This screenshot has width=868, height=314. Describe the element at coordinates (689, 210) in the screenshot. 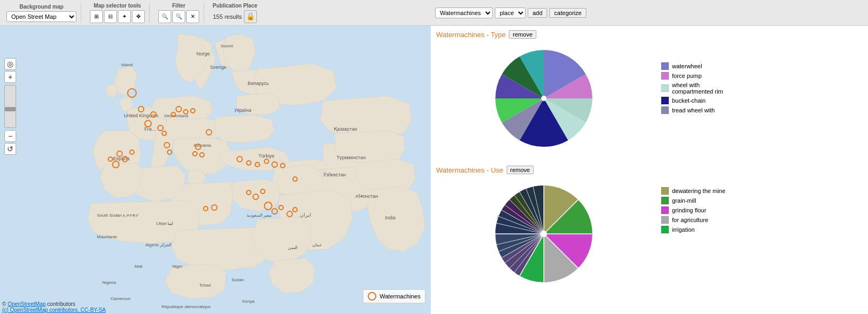

I see `grinding-label: grinding flour` at that location.